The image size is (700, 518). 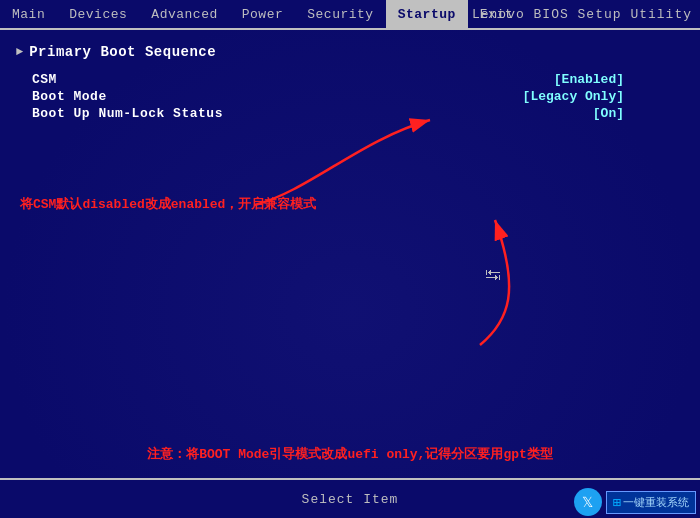 What do you see at coordinates (635, 502) in the screenshot?
I see `watermark: 𝕏 ⊞ 一键重装系统` at bounding box center [635, 502].